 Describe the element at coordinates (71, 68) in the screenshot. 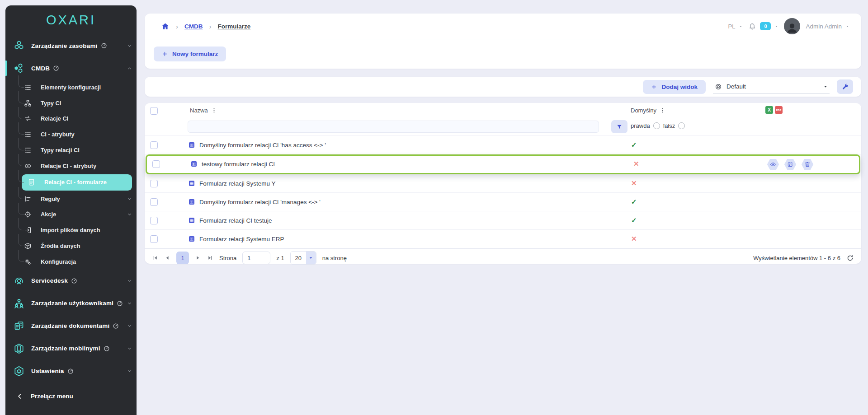

I see `sidebar-item-cmdb: CMDB` at that location.